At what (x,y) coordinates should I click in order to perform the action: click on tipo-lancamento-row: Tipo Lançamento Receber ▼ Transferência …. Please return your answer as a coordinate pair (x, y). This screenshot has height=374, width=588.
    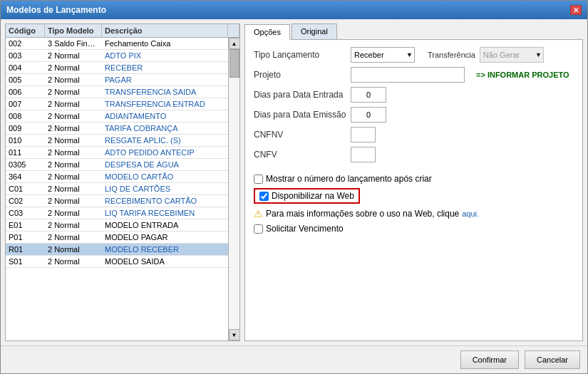
    Looking at the image, I should click on (413, 55).